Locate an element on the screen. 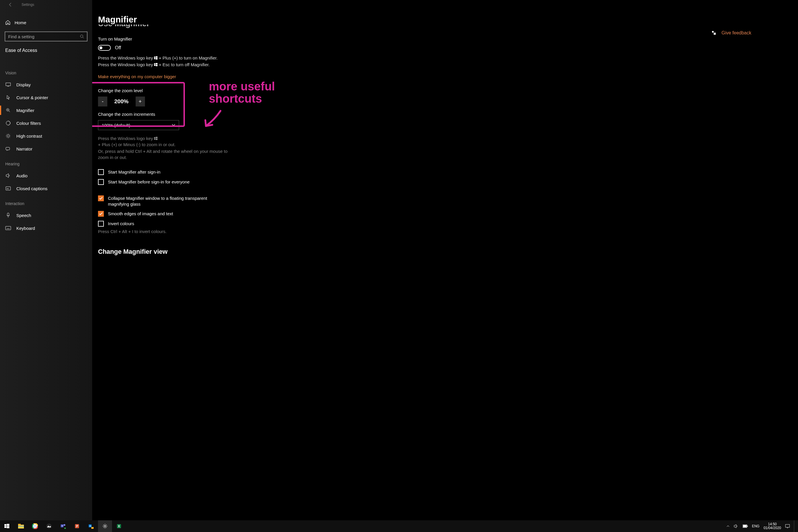 This screenshot has height=532, width=798. zoom-plus-button: + is located at coordinates (140, 102).